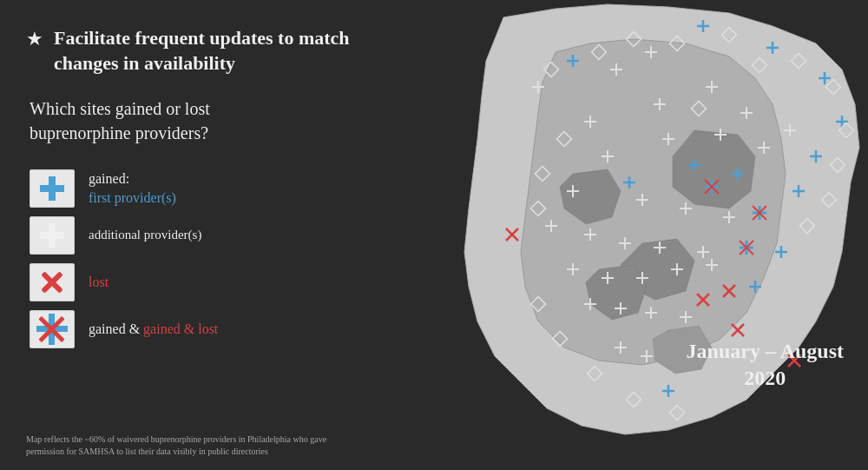  Describe the element at coordinates (145, 235) in the screenshot. I see `additional-provider-label: additional provider(s)` at that location.